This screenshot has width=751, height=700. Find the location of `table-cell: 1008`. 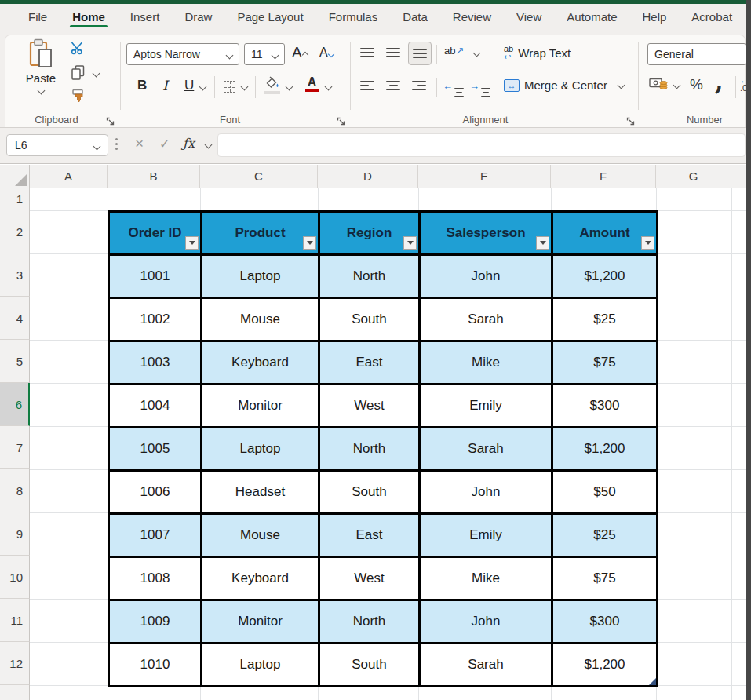

table-cell: 1008 is located at coordinates (155, 579).